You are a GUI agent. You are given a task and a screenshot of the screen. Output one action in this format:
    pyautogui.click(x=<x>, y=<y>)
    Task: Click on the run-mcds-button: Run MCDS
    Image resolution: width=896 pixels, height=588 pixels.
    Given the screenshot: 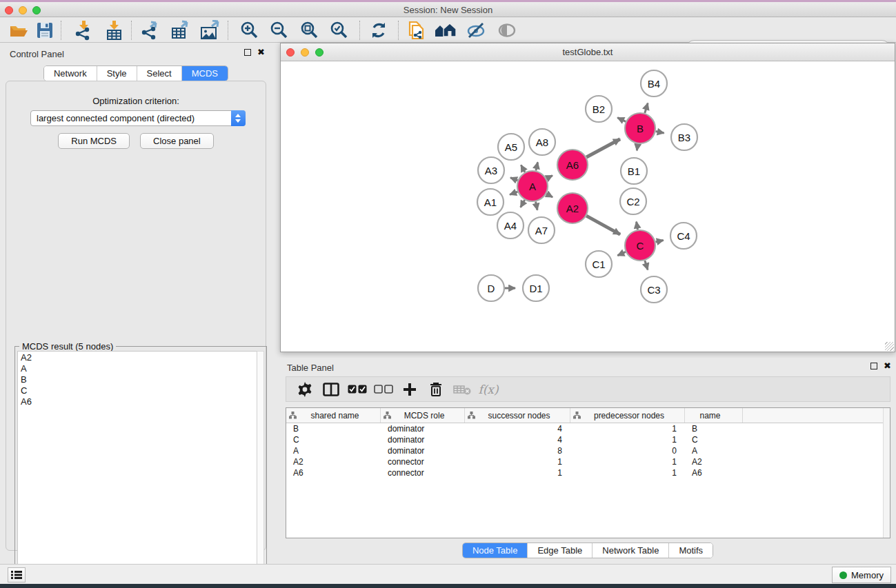 What is the action you would take?
    pyautogui.click(x=94, y=141)
    